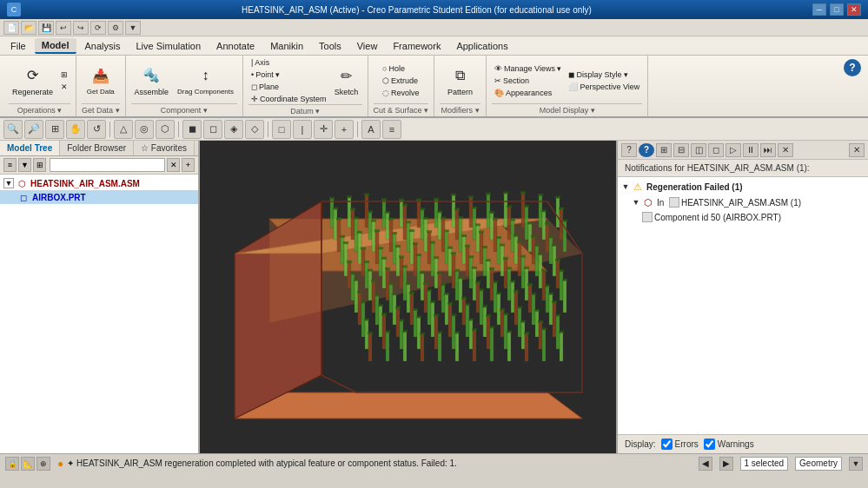 This screenshot has height=488, width=868. Describe the element at coordinates (174, 165) in the screenshot. I see `tree-search-button: ✕` at that location.